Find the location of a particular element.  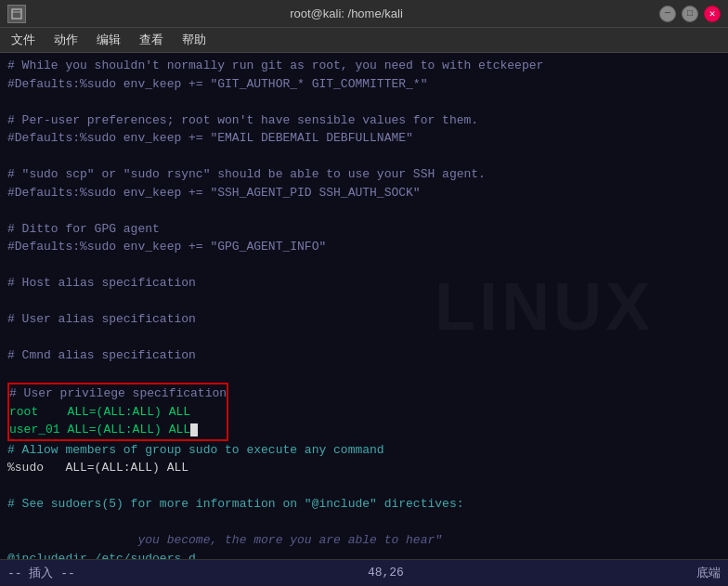

line-15: # User alias specification is located at coordinates (364, 319).